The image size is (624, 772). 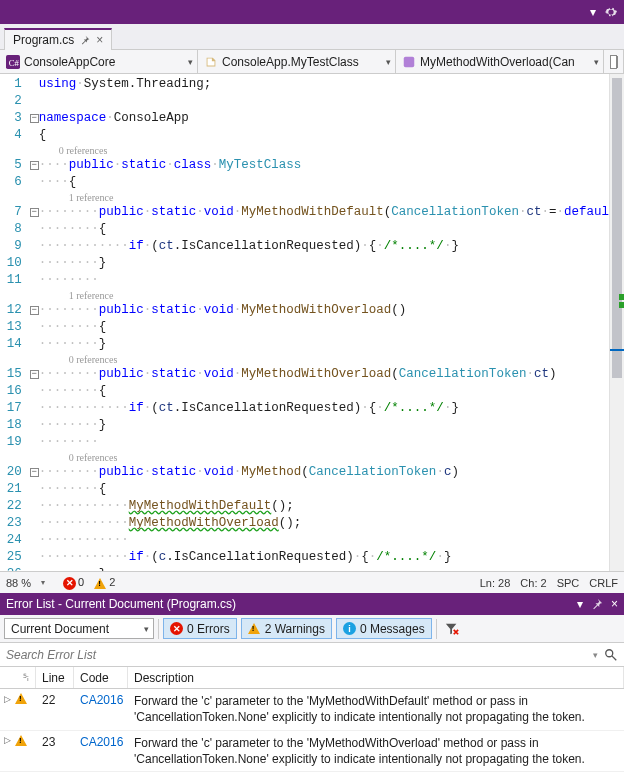 What do you see at coordinates (306, 62) in the screenshot?
I see `nav-class-label: ConsoleApp.MyTestClass` at bounding box center [306, 62].